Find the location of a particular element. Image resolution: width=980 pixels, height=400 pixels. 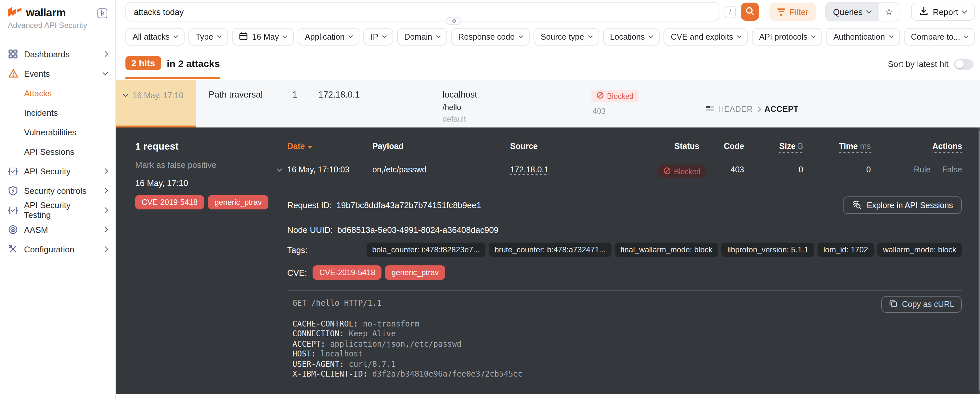

tag-chip: wallarm_mode: block is located at coordinates (919, 250).